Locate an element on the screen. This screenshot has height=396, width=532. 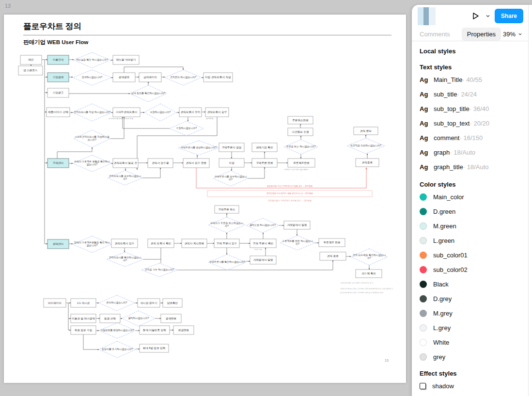
flow-node-label: 프로젝트 완료 is located at coordinates (332, 242).